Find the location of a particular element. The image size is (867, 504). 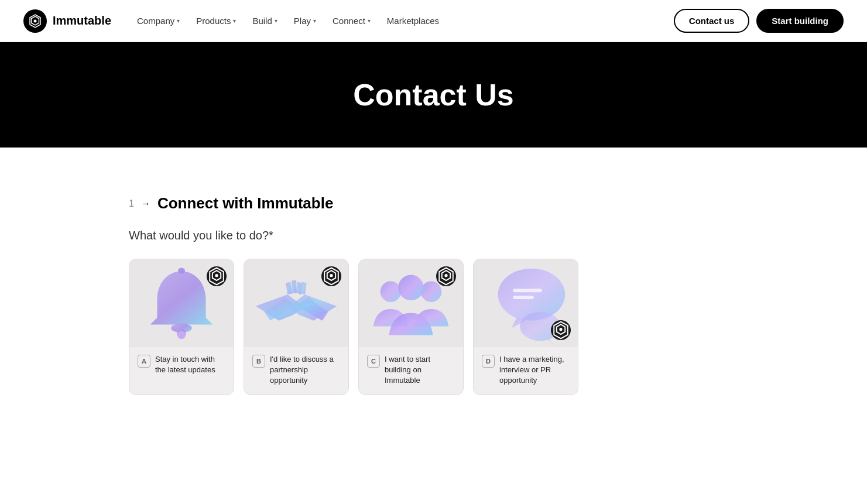

immutable-badge-b is located at coordinates (331, 276).